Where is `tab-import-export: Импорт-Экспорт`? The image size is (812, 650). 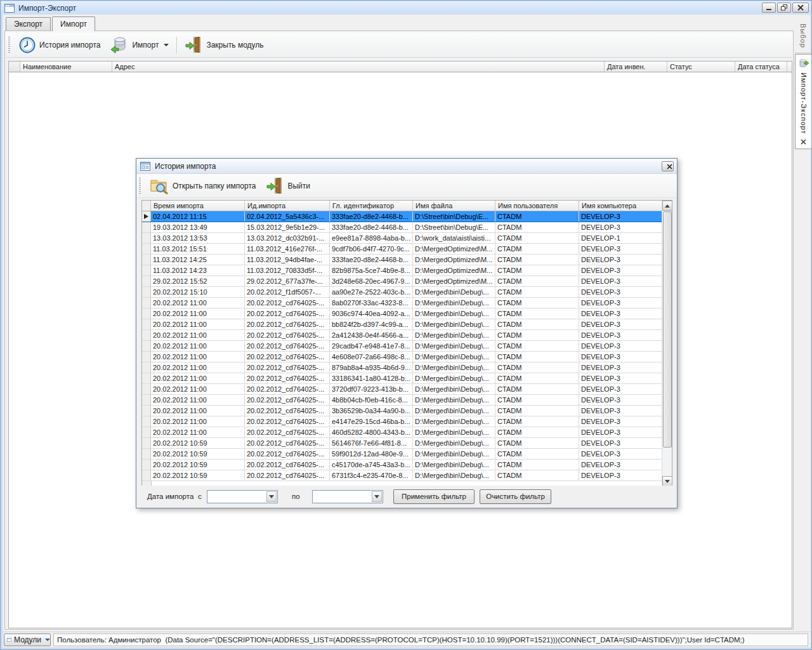
tab-import-export: Импорт-Экспорт is located at coordinates (803, 102).